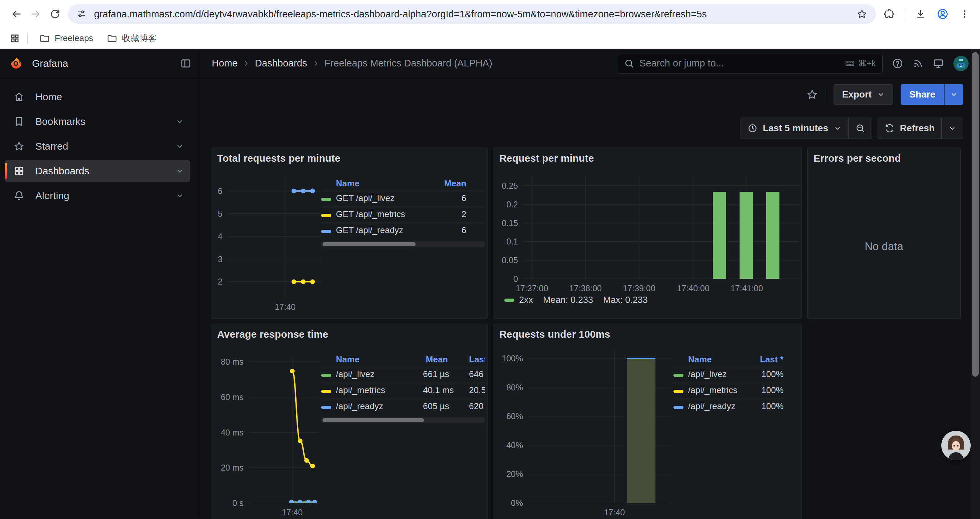 Image resolution: width=980 pixels, height=519 pixels. Describe the element at coordinates (795, 128) in the screenshot. I see `time-range-label: Last 5 minutes` at that location.